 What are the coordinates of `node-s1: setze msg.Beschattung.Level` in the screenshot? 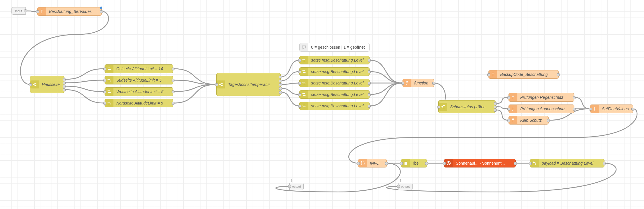 It's located at (335, 60).